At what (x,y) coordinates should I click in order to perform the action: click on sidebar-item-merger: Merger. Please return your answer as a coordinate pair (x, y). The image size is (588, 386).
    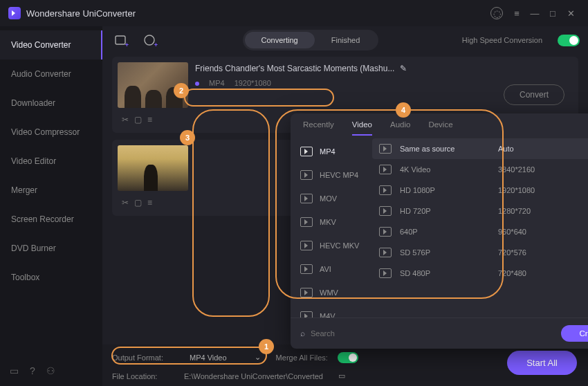
    Looking at the image, I should click on (51, 190).